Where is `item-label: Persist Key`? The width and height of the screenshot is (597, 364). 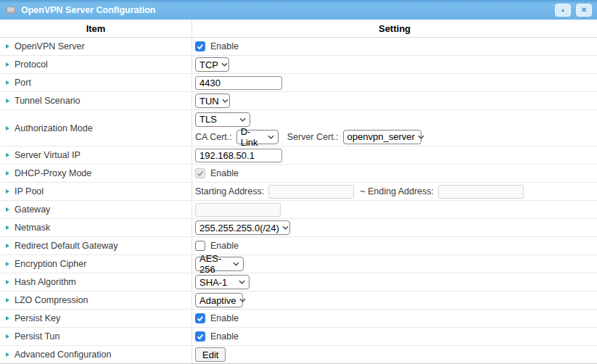 item-label: Persist Key is located at coordinates (38, 318).